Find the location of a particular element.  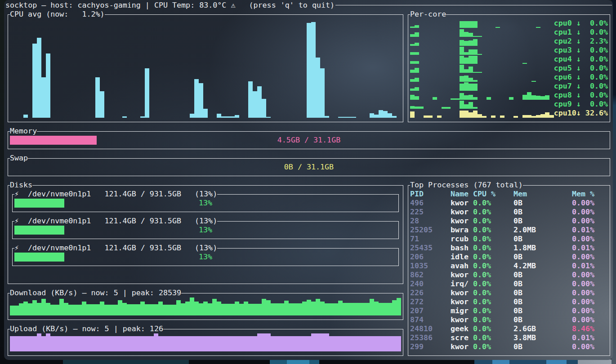

process-row: 207migr0.0%0B0.00% is located at coordinates (509, 311).